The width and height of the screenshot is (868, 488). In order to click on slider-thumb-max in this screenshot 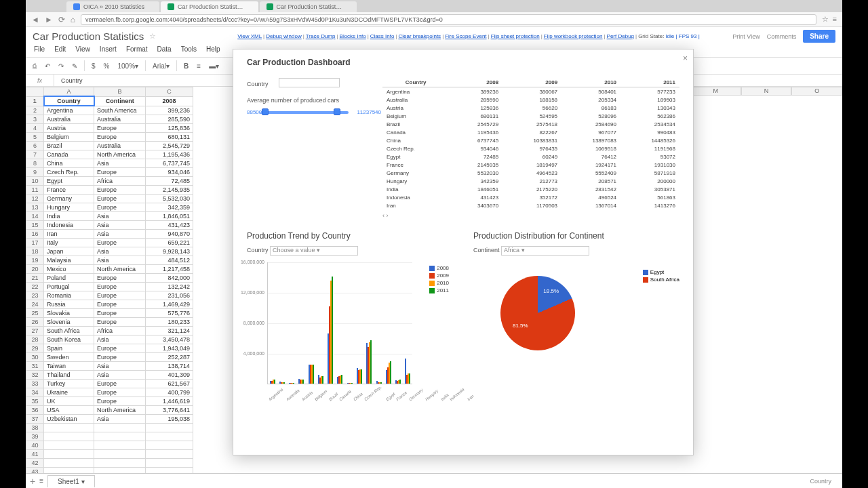, I will do `click(337, 112)`.